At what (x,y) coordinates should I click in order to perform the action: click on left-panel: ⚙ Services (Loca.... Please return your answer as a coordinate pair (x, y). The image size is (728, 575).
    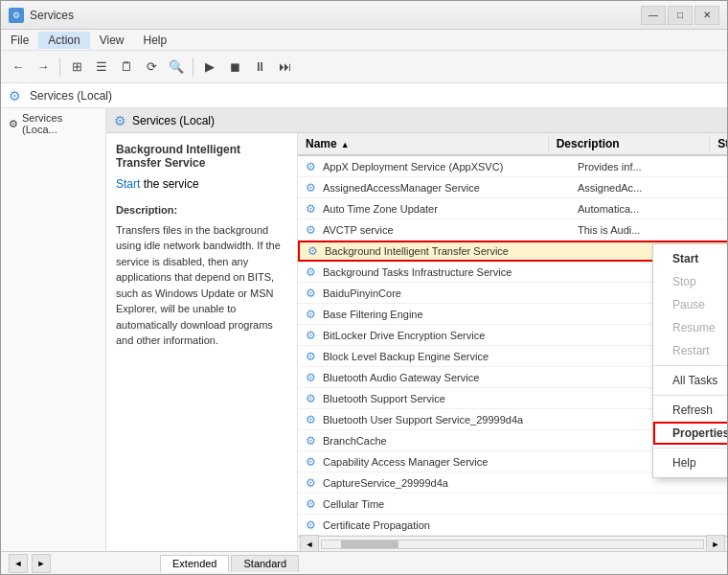
    Looking at the image, I should click on (54, 330).